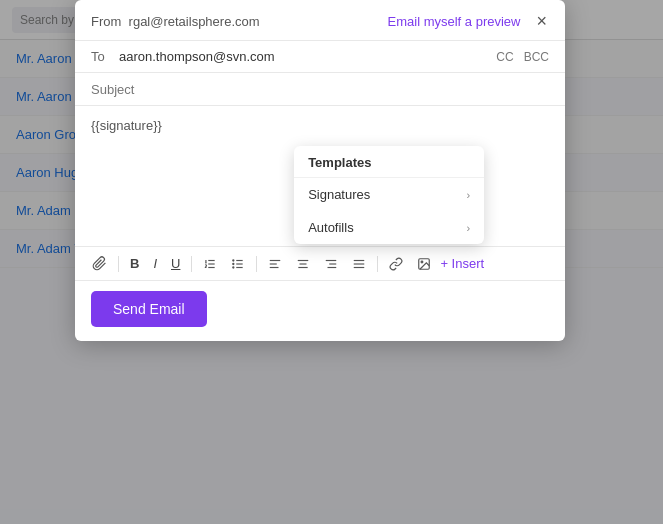 The height and width of the screenshot is (524, 663). I want to click on insert-dropdown: Templates Signatures › Autofills ›, so click(389, 195).